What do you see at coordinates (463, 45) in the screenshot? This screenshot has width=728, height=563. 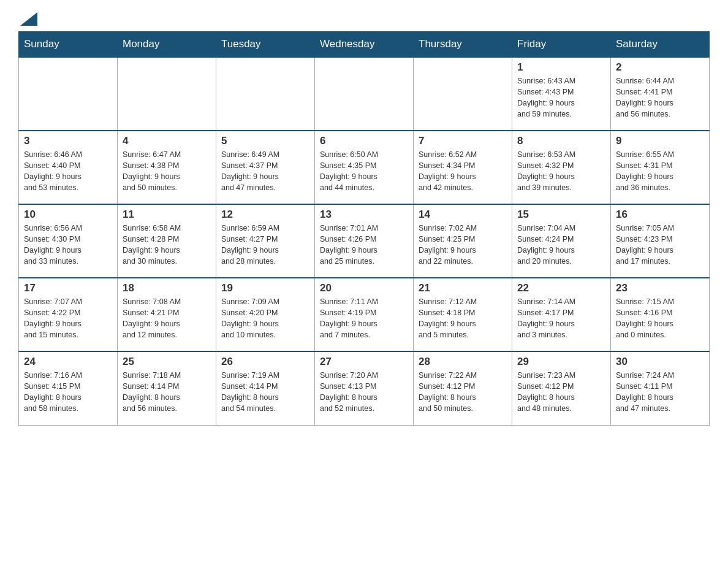 I see `weekday-header-thursday: Thursday` at bounding box center [463, 45].